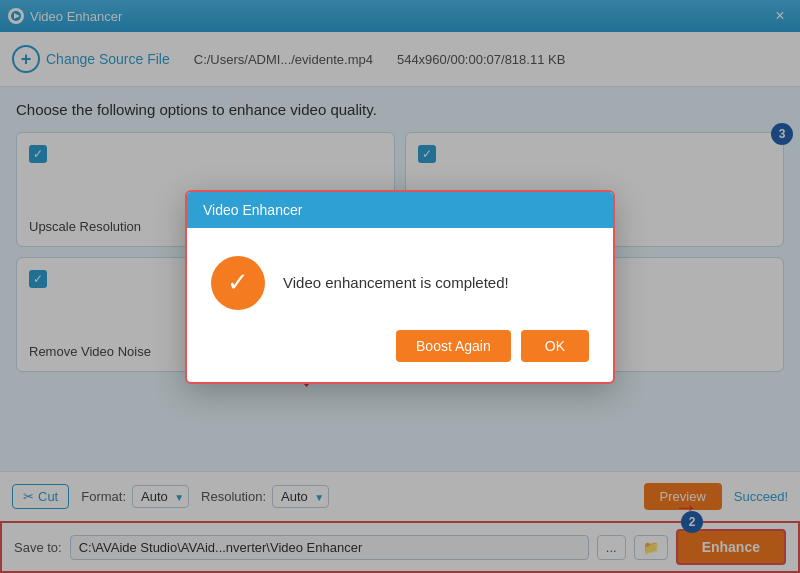 This screenshot has height=573, width=800. I want to click on modal-message: Video enhancement is completed!, so click(396, 282).